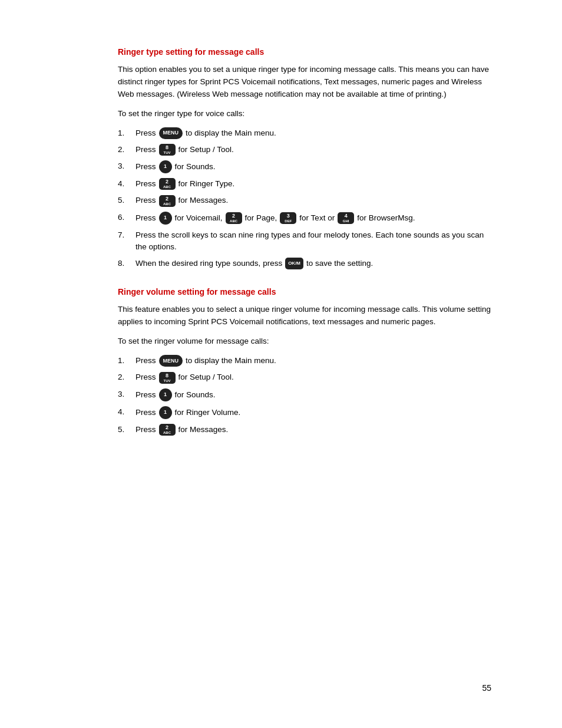 This screenshot has width=562, height=728. What do you see at coordinates (305, 263) in the screenshot?
I see `step-8: 8. When the desired ring type sounds, pr…` at bounding box center [305, 263].